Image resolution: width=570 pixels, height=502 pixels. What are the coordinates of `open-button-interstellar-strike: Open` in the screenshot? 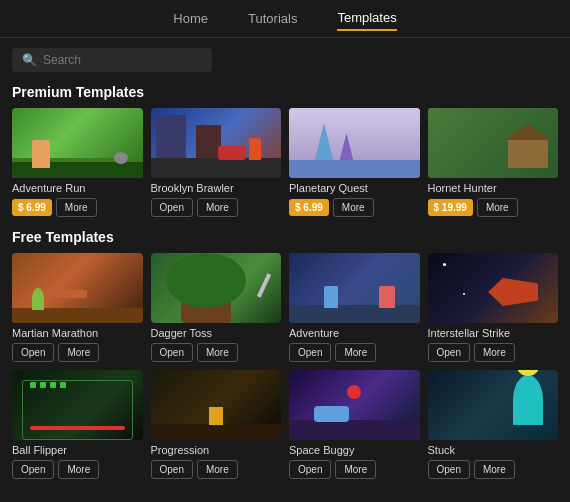 It's located at (449, 352).